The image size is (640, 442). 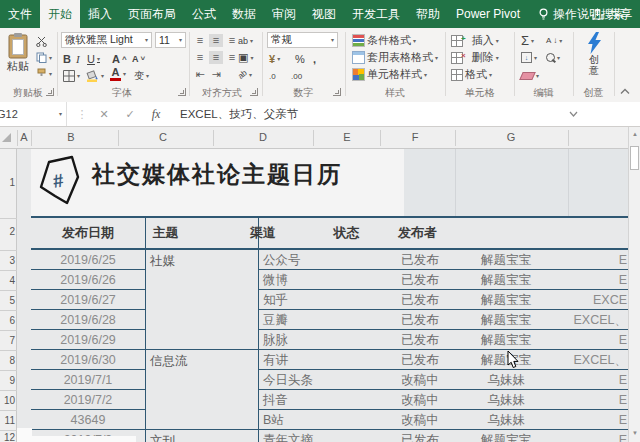 I want to click on cell-channel-row4: 微博, so click(x=276, y=280).